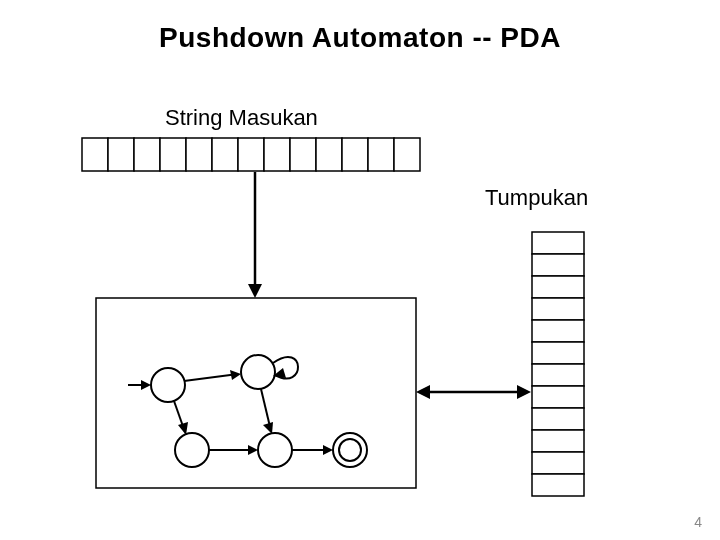 This screenshot has width=720, height=540. Describe the element at coordinates (255, 235) in the screenshot. I see `arrow-tape-to-states` at that location.